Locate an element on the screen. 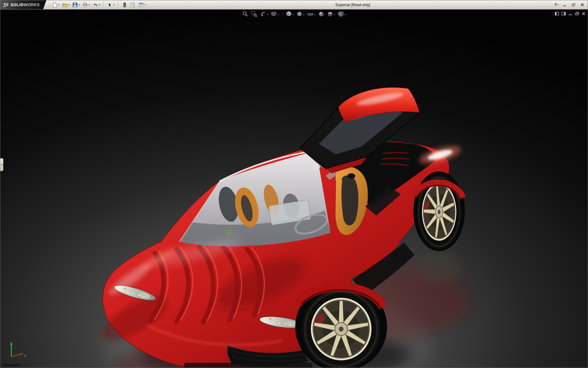  new-document-icon is located at coordinates (55, 5).